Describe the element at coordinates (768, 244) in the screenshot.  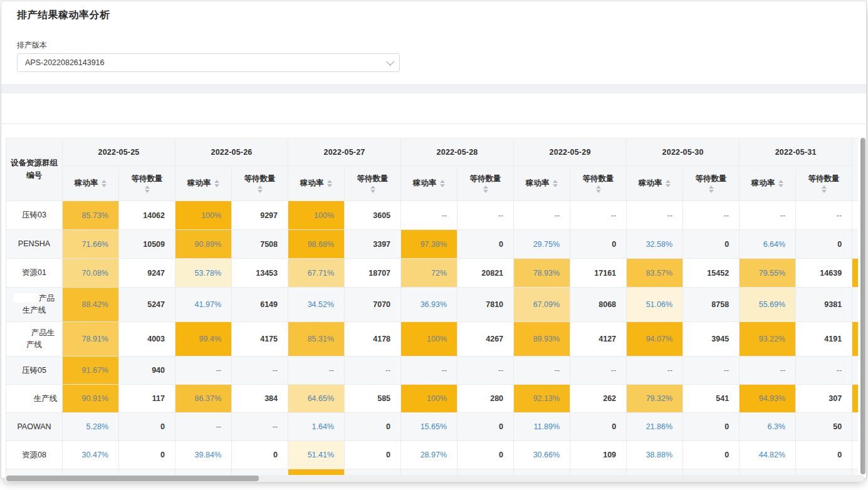
I see `utilization-cell: 6.64%` at that location.